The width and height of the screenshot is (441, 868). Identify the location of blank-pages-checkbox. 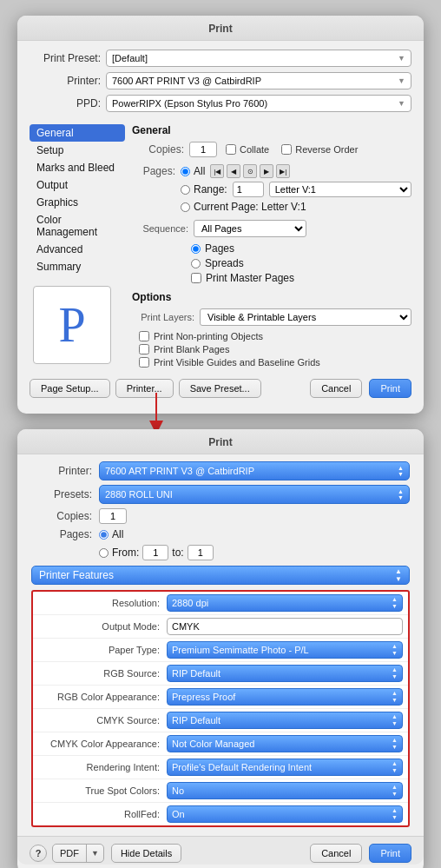
(144, 349).